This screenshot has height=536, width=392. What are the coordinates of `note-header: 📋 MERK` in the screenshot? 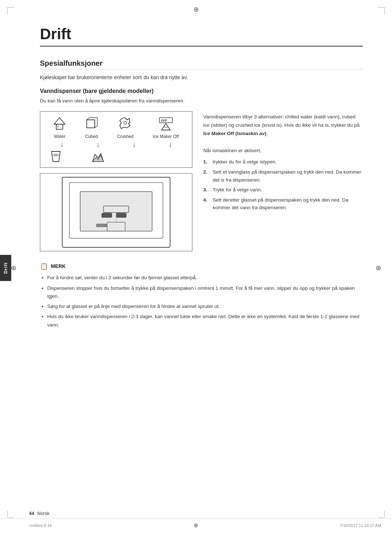 It's located at (201, 266).